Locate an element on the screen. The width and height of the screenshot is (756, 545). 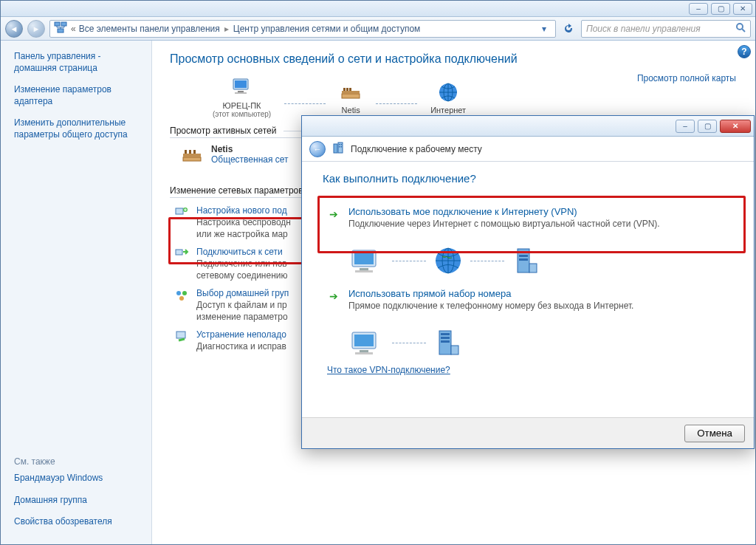
map-internet: Интернет is located at coordinates (448, 97).